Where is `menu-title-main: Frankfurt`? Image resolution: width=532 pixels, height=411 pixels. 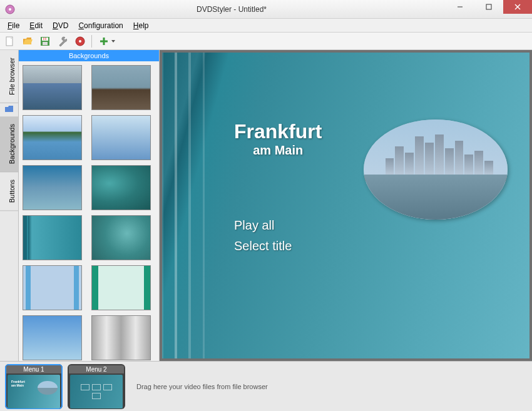 menu-title-main: Frankfurt is located at coordinates (278, 131).